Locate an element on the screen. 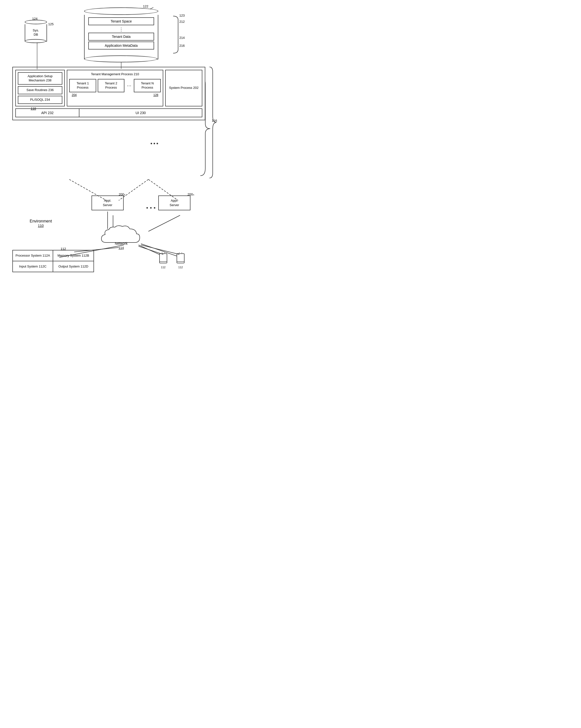  sys-db: Sys. DB is located at coordinates (36, 31).